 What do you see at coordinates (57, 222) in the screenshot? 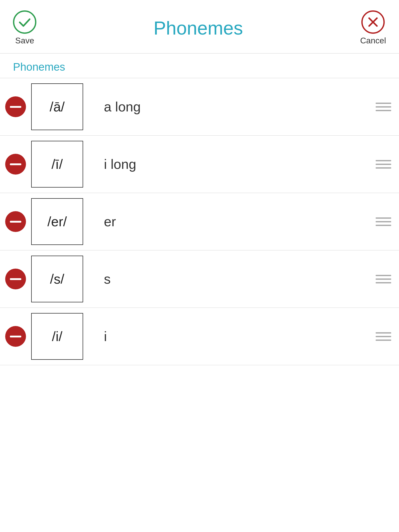
I see `phoneme-symbol-er: /er/` at bounding box center [57, 222].